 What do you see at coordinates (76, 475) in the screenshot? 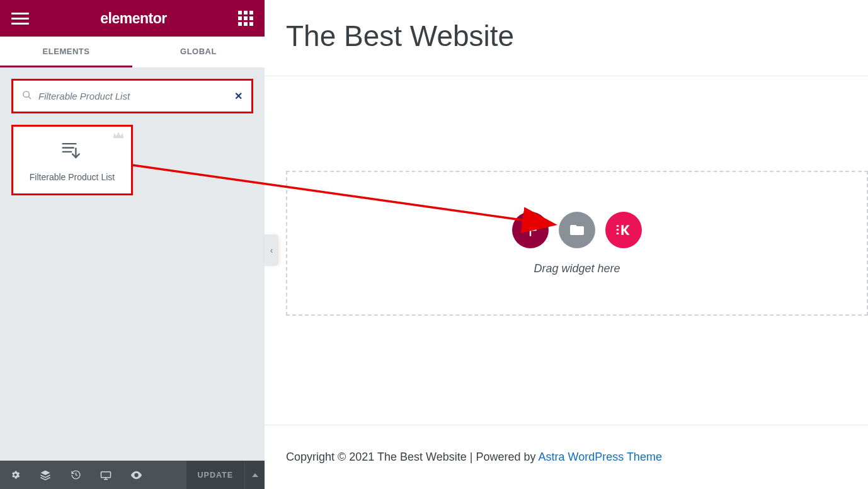
I see `history-icon` at bounding box center [76, 475].